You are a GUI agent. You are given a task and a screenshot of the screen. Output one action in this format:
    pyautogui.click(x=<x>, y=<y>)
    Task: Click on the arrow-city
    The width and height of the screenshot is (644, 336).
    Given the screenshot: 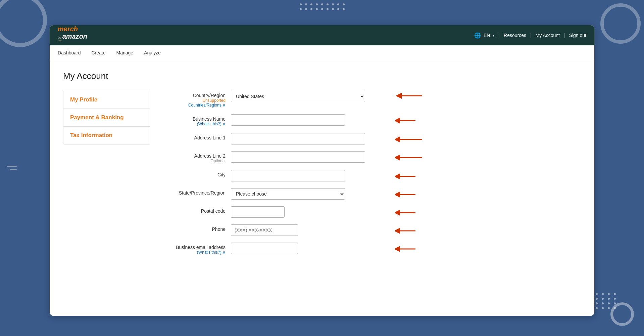 What is the action you would take?
    pyautogui.click(x=407, y=176)
    